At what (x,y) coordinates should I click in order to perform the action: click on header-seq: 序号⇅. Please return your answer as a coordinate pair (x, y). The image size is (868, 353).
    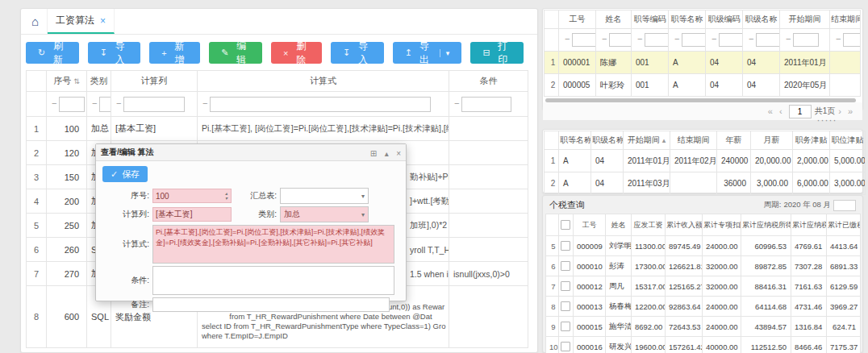
    Looking at the image, I should click on (67, 81).